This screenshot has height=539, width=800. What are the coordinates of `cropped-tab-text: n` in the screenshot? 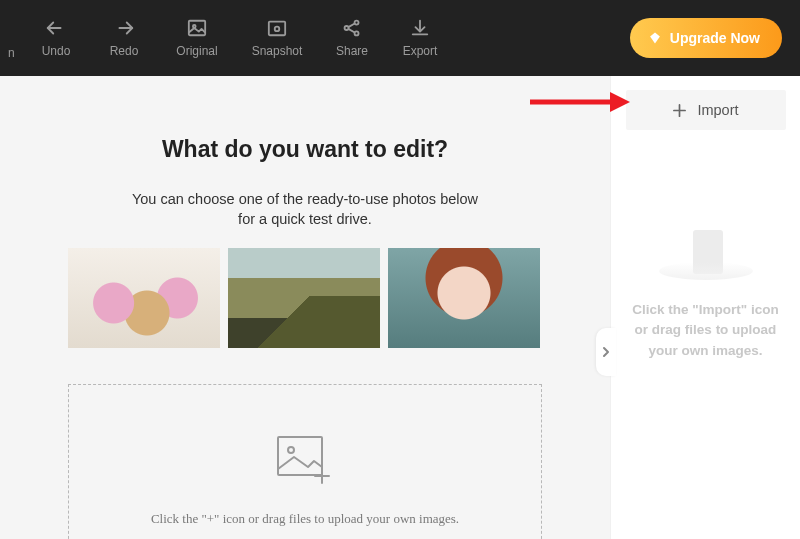 It's located at (15, 38).